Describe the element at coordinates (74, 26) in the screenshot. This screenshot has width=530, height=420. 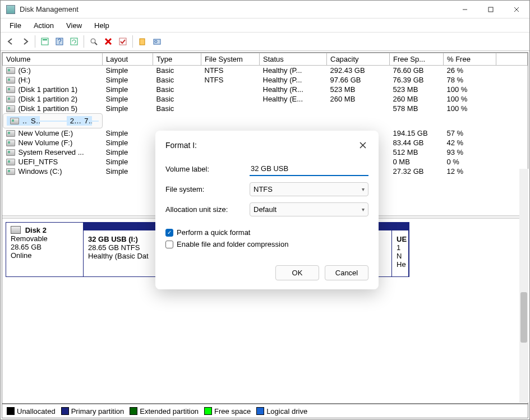
I see `menu-view: View` at that location.